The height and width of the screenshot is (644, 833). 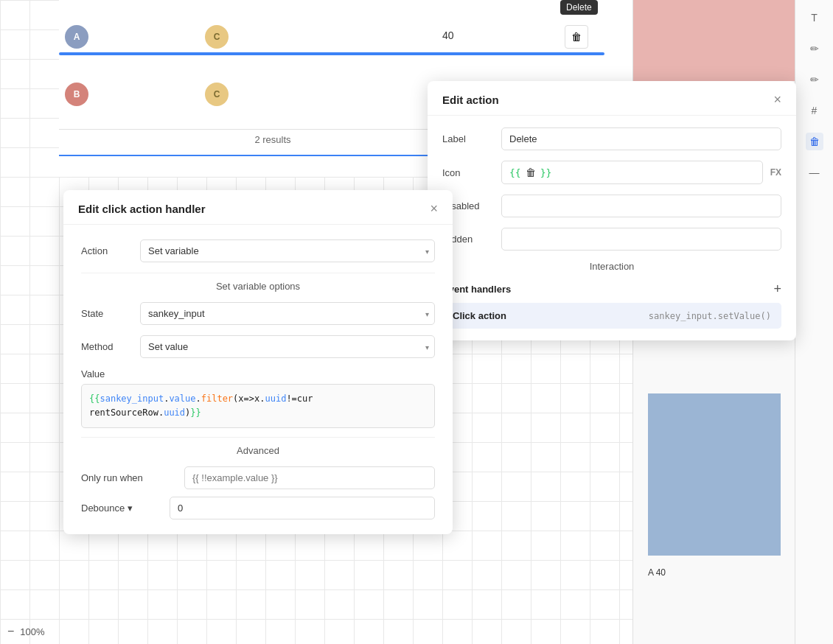 I want to click on node-c1: C, so click(x=217, y=37).